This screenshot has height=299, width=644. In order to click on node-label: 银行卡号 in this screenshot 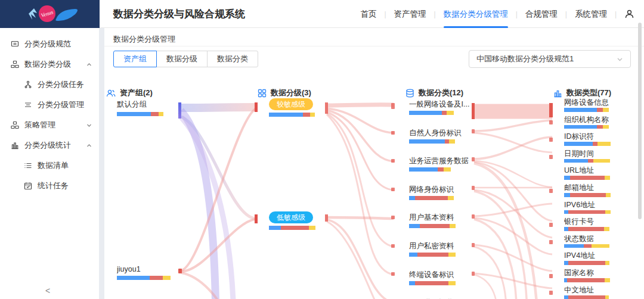, I will do `click(599, 222)`.